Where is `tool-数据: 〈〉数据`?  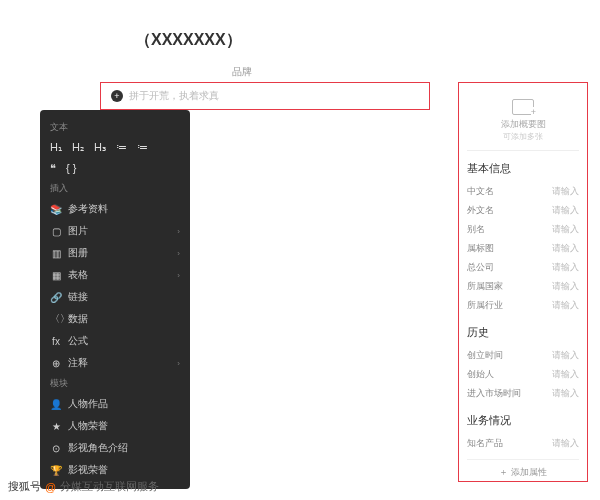
tool-数据: 〈〉数据 is located at coordinates (115, 319).